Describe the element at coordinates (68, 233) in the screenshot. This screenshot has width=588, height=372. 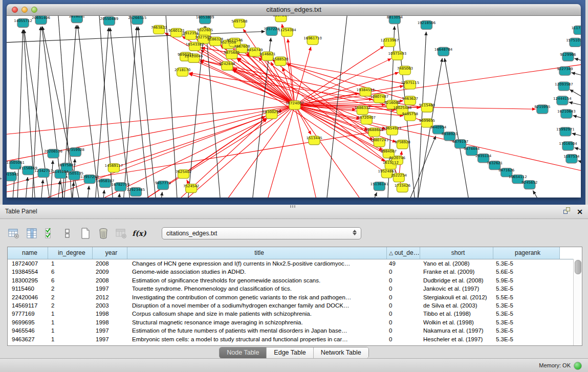
I see `rows-icon` at that location.